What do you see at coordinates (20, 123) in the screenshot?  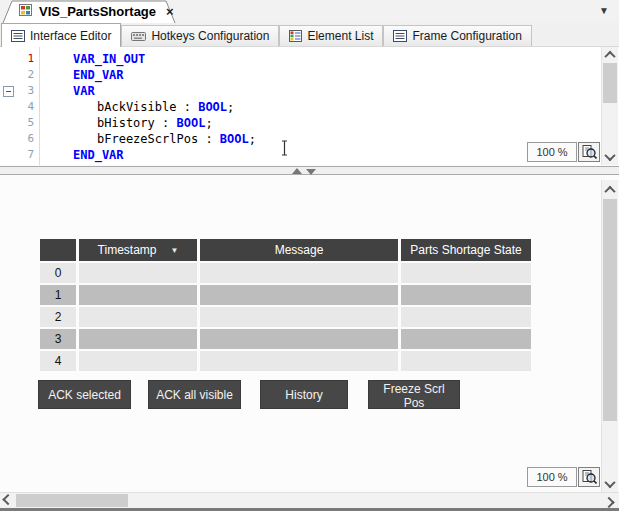 I see `line-number: 5` at bounding box center [20, 123].